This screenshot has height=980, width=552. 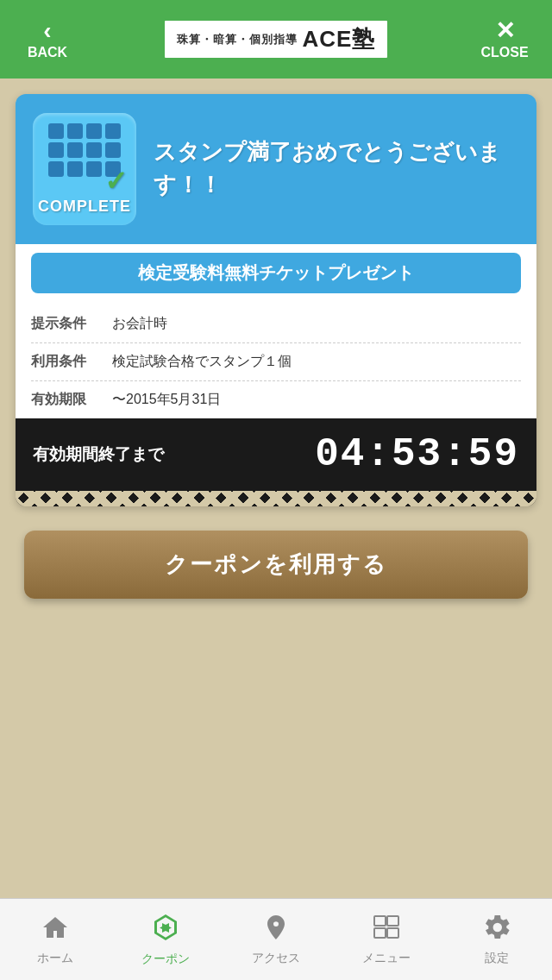 What do you see at coordinates (504, 53) in the screenshot?
I see `close-label: CLOSE` at bounding box center [504, 53].